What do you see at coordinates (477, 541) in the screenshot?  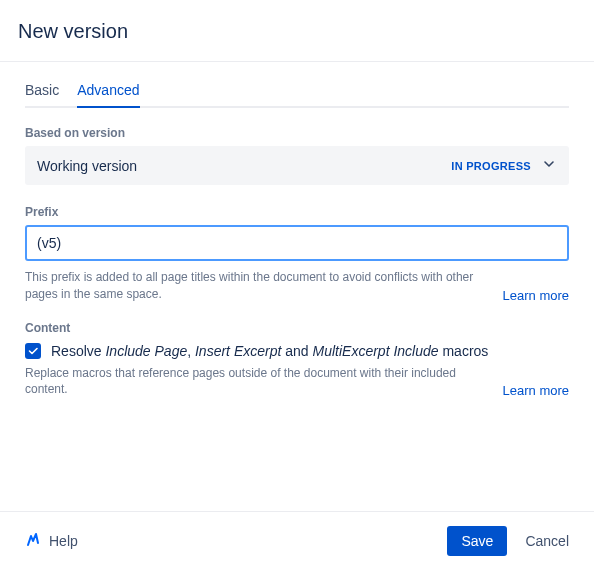 I see `save-button: Save` at bounding box center [477, 541].